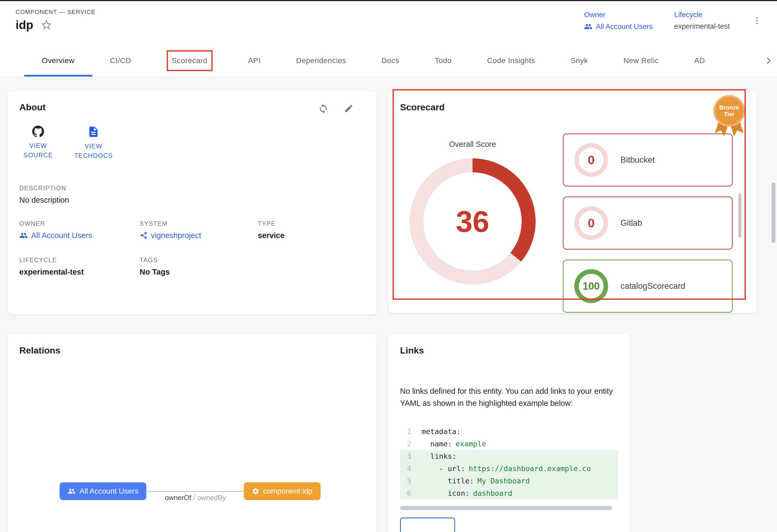  I want to click on tab-code-insights: Code Insights, so click(511, 60).